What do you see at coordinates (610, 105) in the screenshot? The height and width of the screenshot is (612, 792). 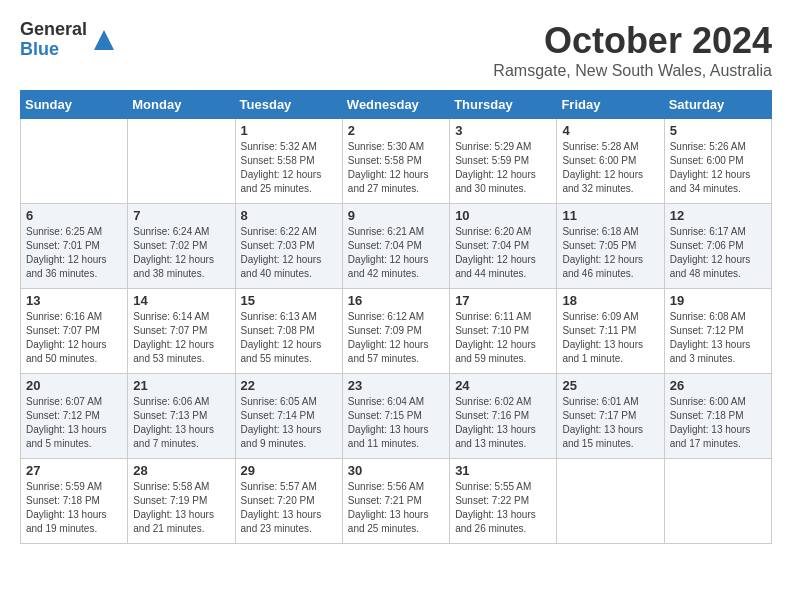 I see `weekday-header-friday: Friday` at bounding box center [610, 105].